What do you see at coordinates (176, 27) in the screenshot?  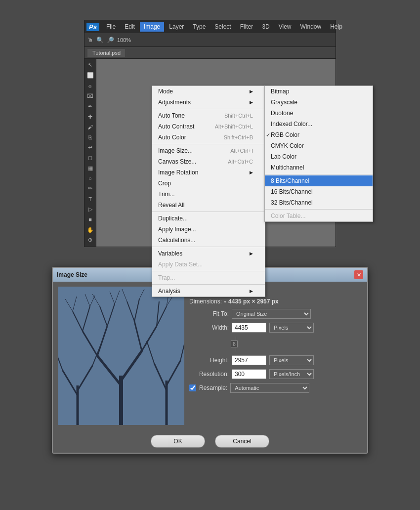 I see `menu-layer: Layer` at bounding box center [176, 27].